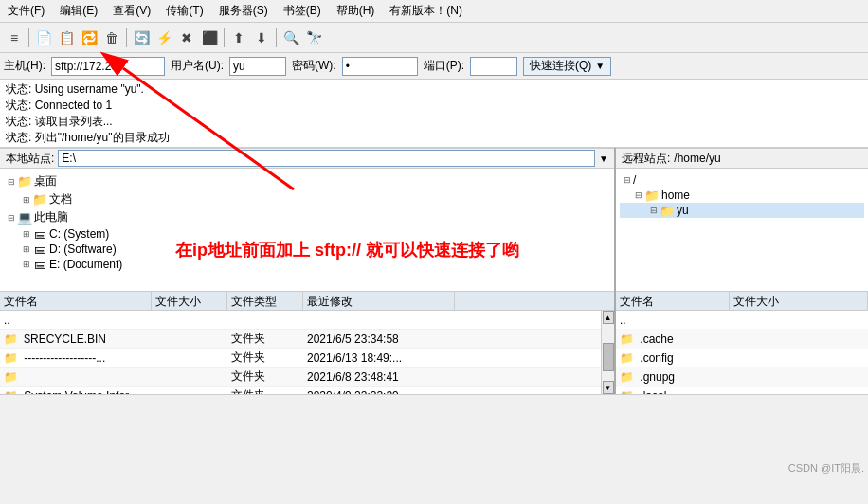 This screenshot has width=868, height=504. I want to click on remote-tree-item-root: ⊟ /, so click(742, 180).